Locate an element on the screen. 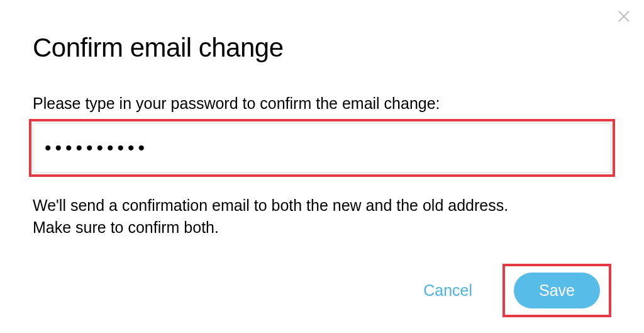  close-icon is located at coordinates (624, 16).